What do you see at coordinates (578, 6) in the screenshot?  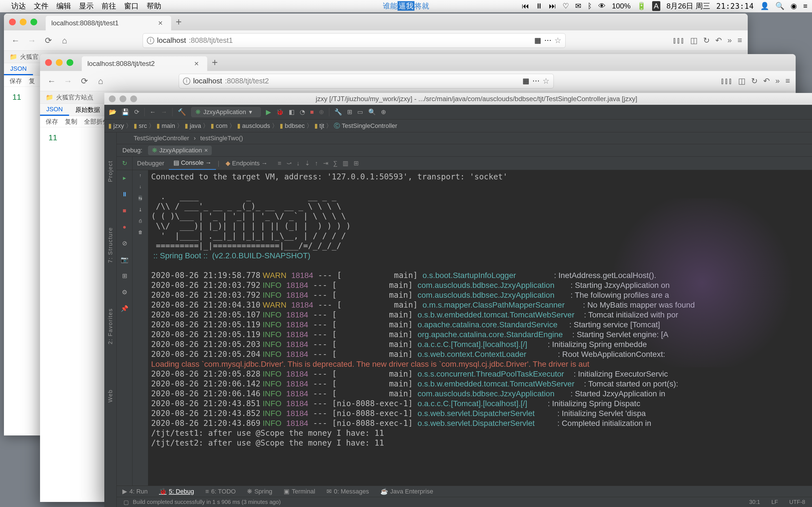 I see `wechat-icon: ✉` at bounding box center [578, 6].